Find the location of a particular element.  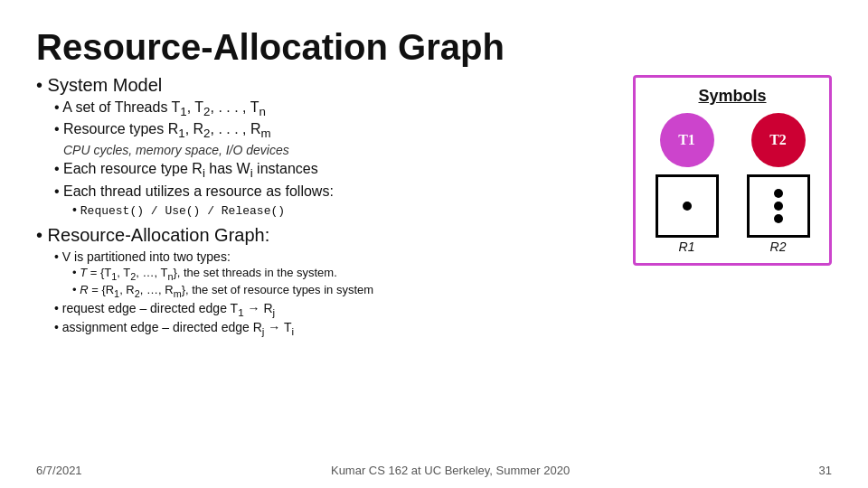

request-use-release: • Request() / Use() / Release() is located at coordinates (344, 210).